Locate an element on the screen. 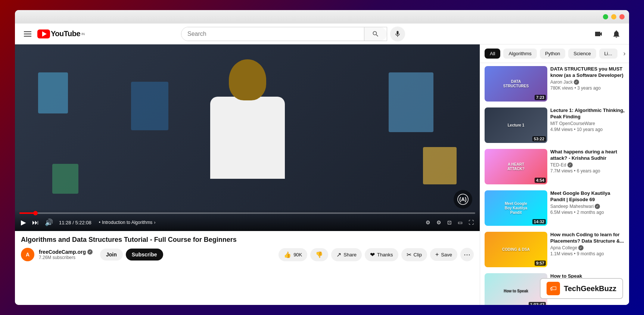 The width and height of the screenshot is (644, 315). rec-thumbnail: A HEART ATTACK? 4:54 is located at coordinates (516, 166).